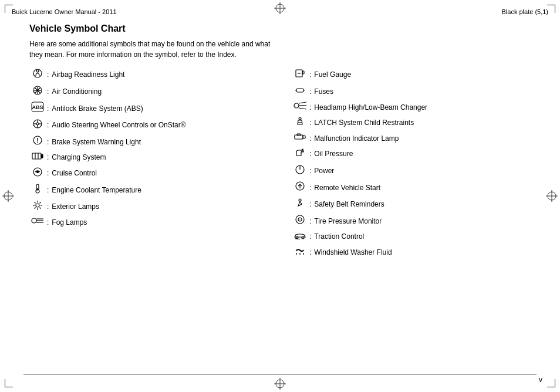  Describe the element at coordinates (541, 380) in the screenshot. I see `page-number: v` at that location.